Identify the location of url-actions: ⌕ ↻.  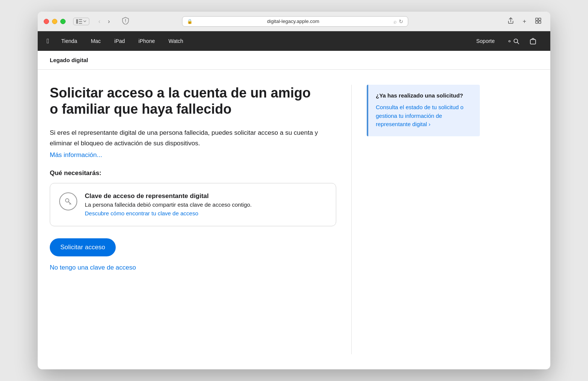
(398, 21).